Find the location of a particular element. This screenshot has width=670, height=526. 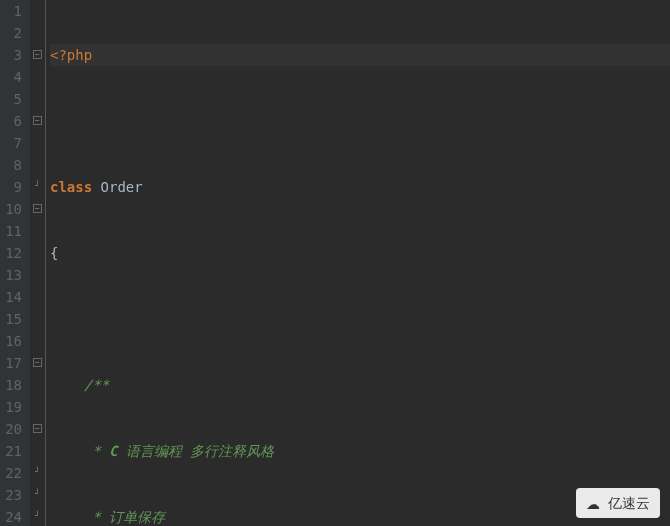

line-number: 20 is located at coordinates (11, 429).